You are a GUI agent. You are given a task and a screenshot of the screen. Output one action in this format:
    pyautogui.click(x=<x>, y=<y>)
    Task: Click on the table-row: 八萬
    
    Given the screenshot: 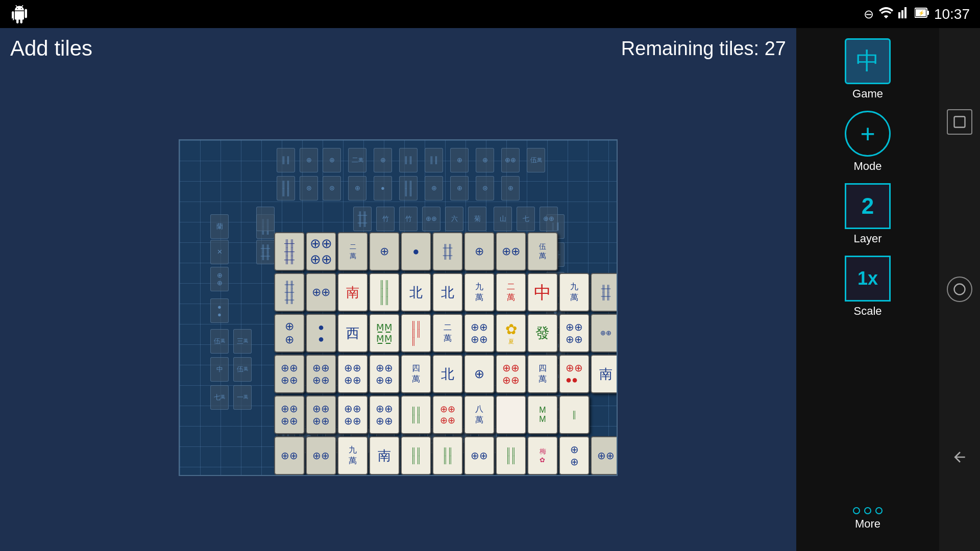 What is the action you would take?
    pyautogui.click(x=479, y=415)
    